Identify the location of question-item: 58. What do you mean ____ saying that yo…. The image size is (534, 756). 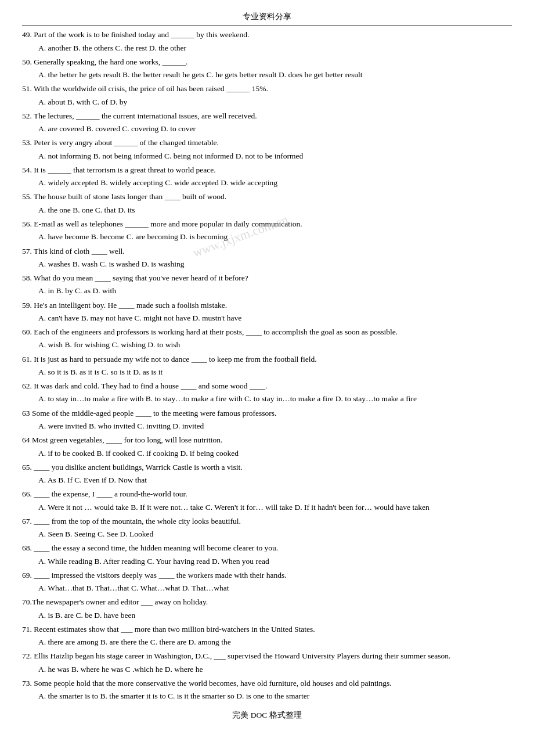
(267, 285).